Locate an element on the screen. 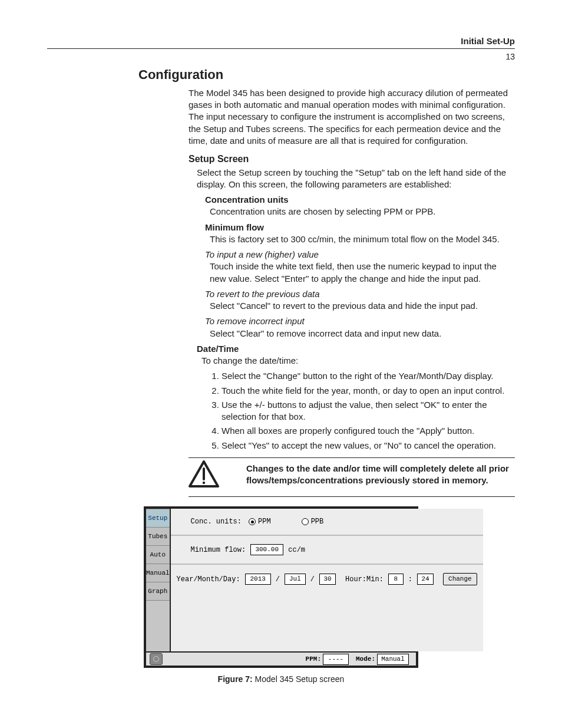 The width and height of the screenshot is (562, 728). figure-caption: Figure 7: Model 345 Setup screen is located at coordinates (281, 679).